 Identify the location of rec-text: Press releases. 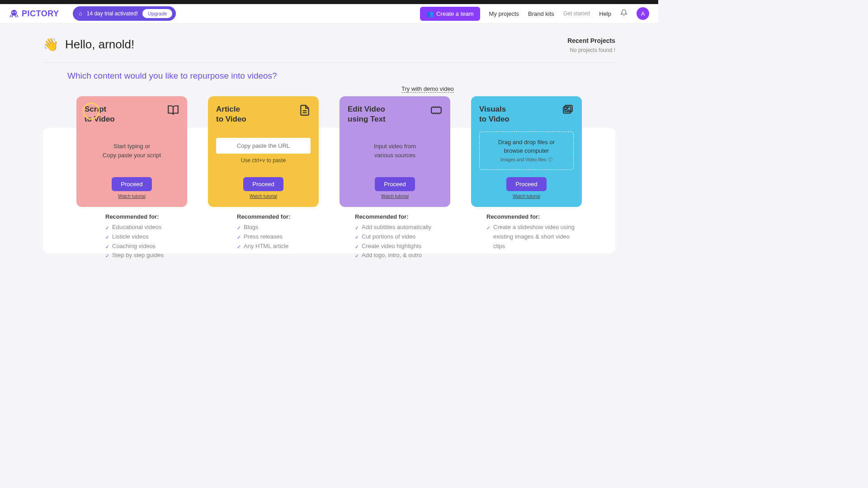
(263, 237).